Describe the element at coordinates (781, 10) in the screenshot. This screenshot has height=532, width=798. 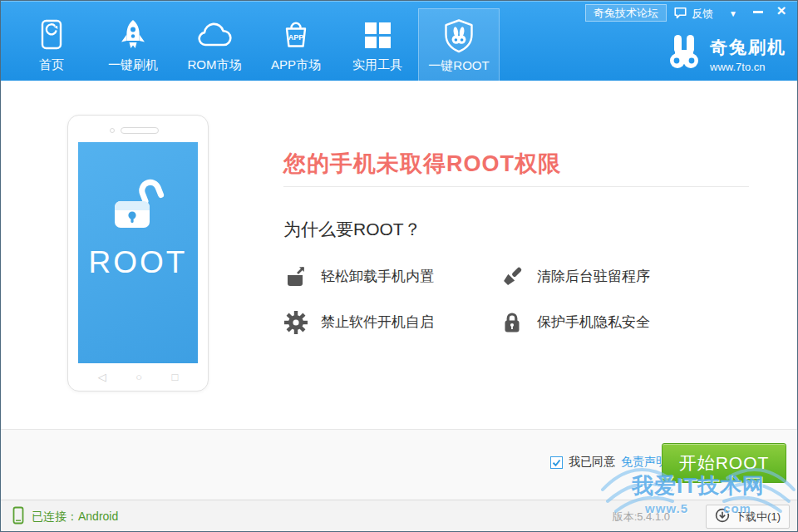
I see `close-button: ×` at that location.